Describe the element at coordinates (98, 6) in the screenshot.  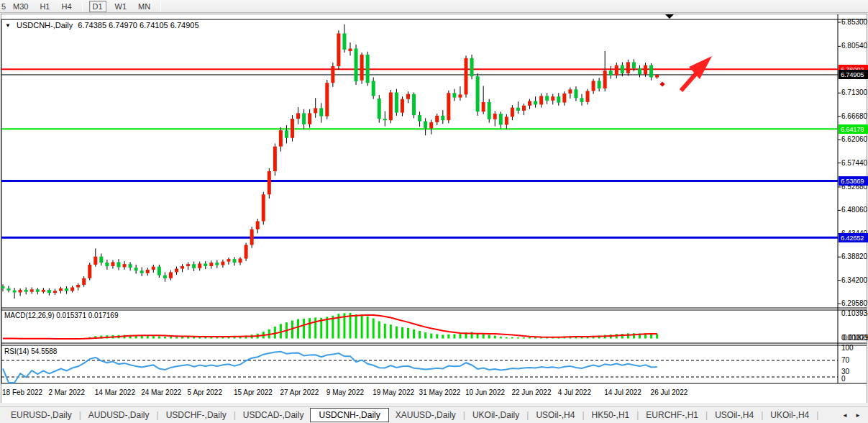
I see `timeframe-button-d1: D1` at that location.